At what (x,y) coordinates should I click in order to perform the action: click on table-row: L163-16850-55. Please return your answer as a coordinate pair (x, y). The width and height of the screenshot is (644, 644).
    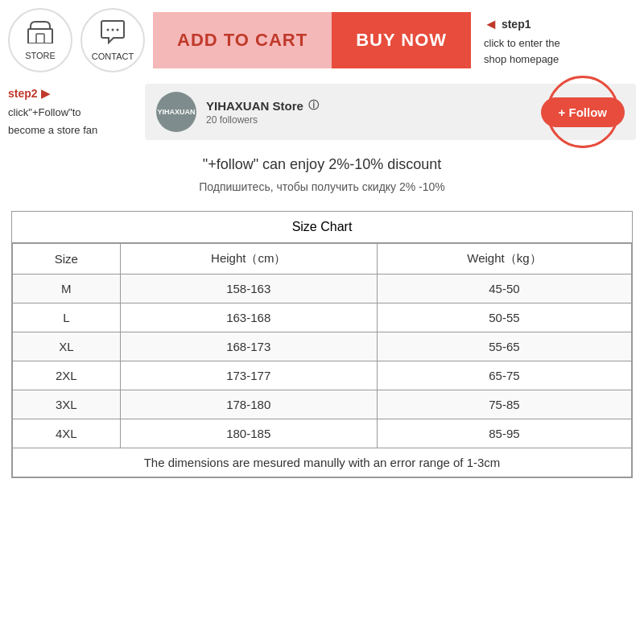
    Looking at the image, I should click on (322, 317).